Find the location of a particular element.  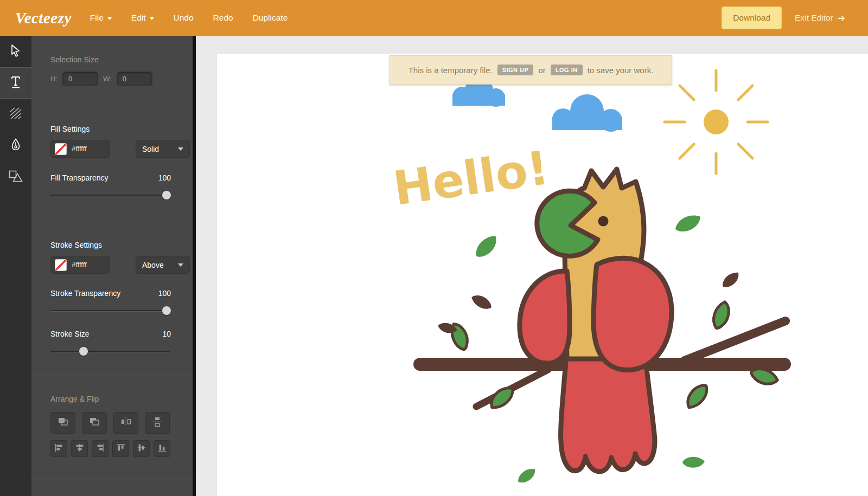

fill-style-value: Solid is located at coordinates (151, 149).